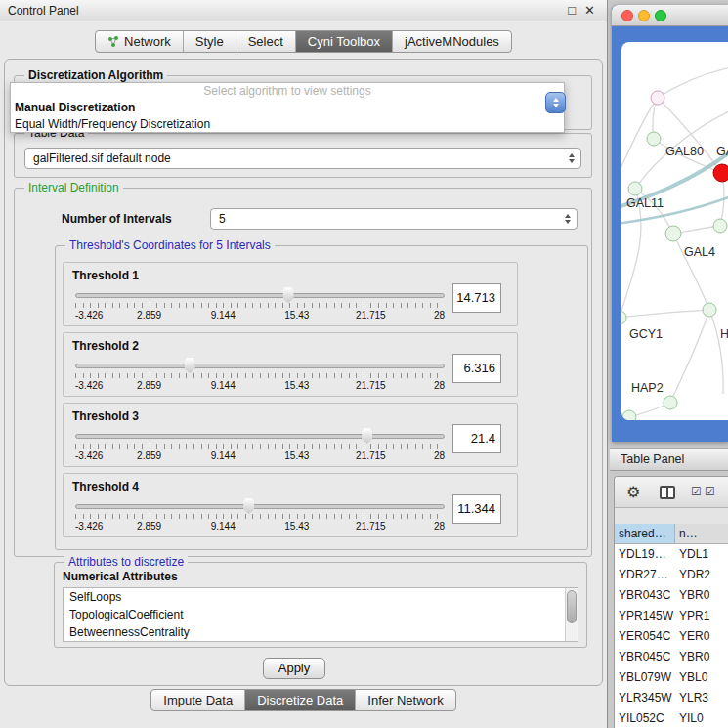  I want to click on columns-icon, so click(667, 492).